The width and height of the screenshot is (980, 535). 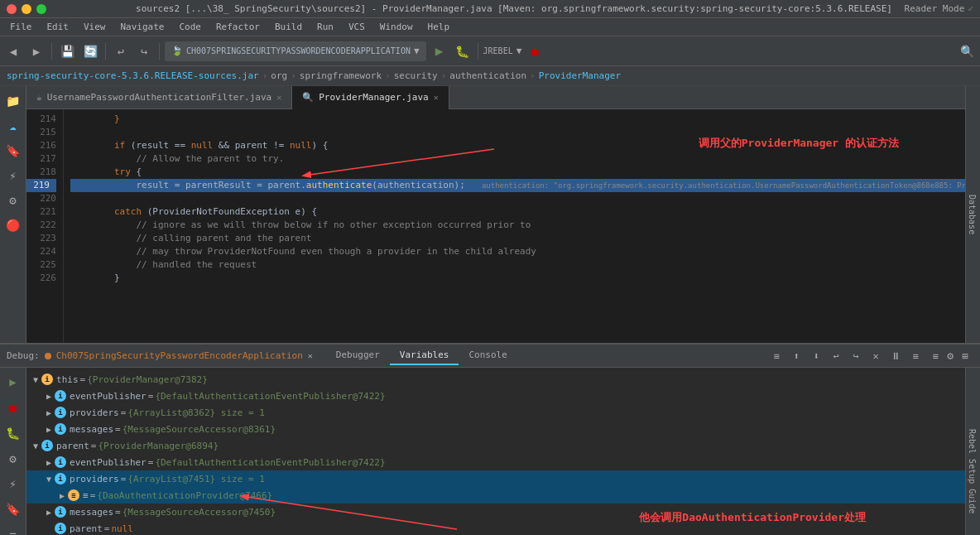 What do you see at coordinates (62, 495) in the screenshot?
I see `expand-dao-provider: ▶` at bounding box center [62, 495].